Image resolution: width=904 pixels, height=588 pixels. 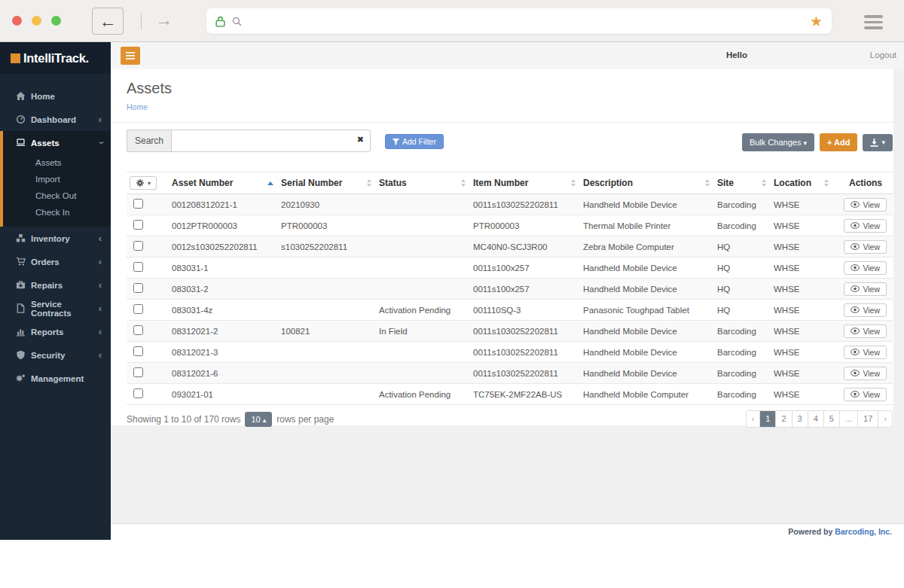 What do you see at coordinates (143, 183) in the screenshot?
I see `column-settings-button: ▾` at bounding box center [143, 183].